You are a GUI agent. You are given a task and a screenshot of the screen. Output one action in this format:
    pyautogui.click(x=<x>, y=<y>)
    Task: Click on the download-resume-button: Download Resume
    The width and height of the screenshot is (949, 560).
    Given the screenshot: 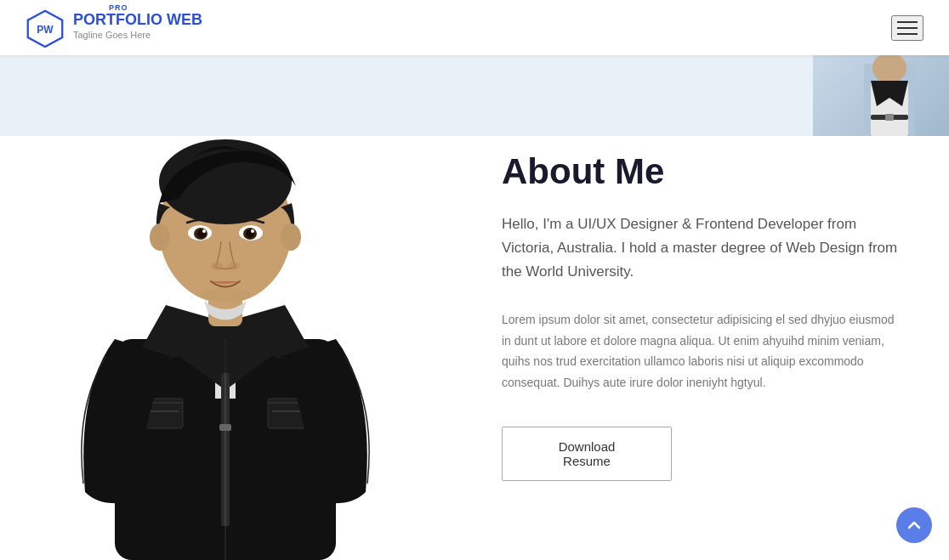 What is the action you would take?
    pyautogui.click(x=587, y=454)
    